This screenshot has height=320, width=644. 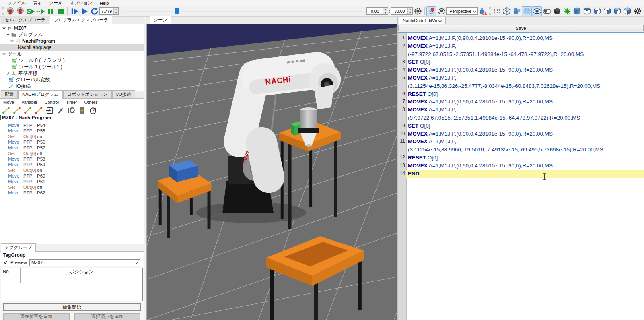 I want to click on speed-input, so click(x=107, y=11).